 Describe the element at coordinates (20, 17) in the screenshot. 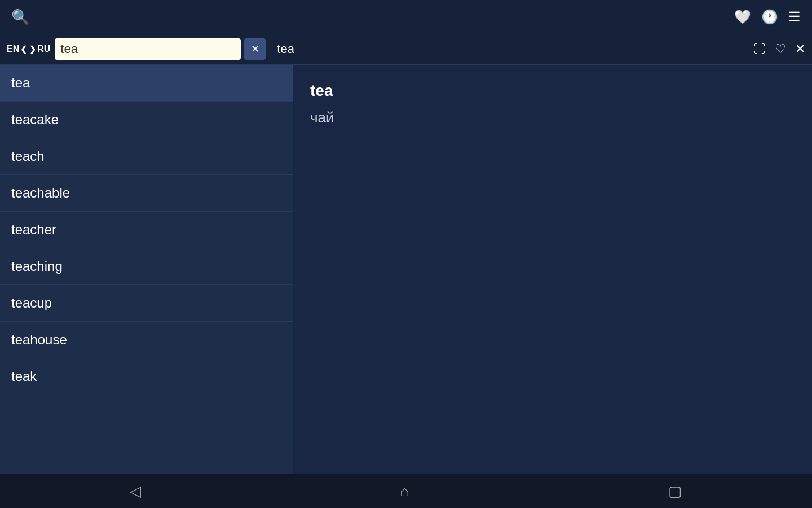

I see `top-bar-left: 🔍` at that location.